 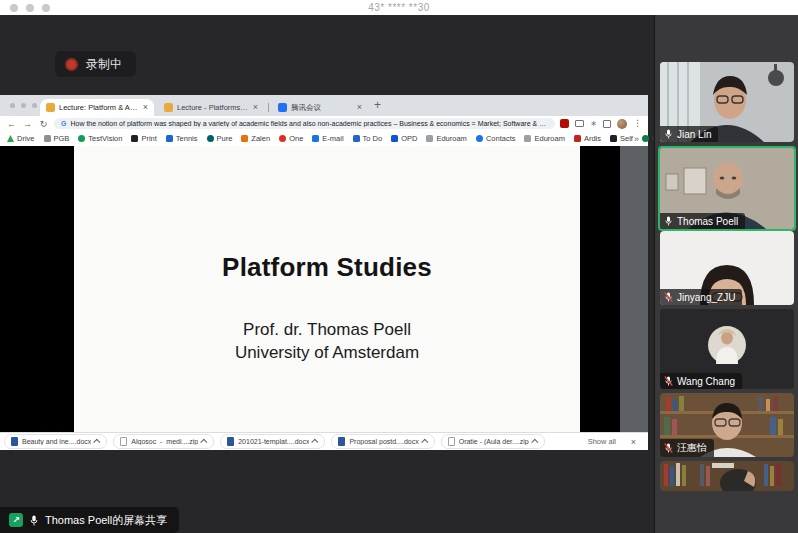 What do you see at coordinates (594, 124) in the screenshot?
I see `extension-icon: ∗` at bounding box center [594, 124].